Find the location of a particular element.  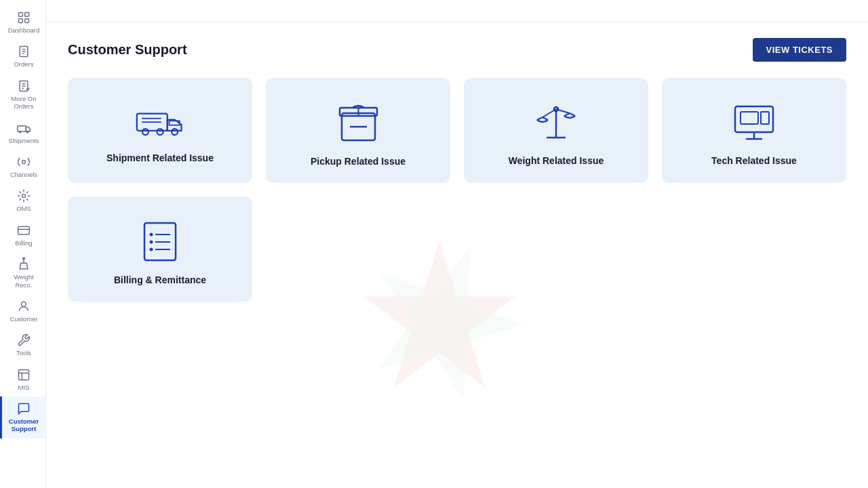

billing-list-icon is located at coordinates (160, 241).